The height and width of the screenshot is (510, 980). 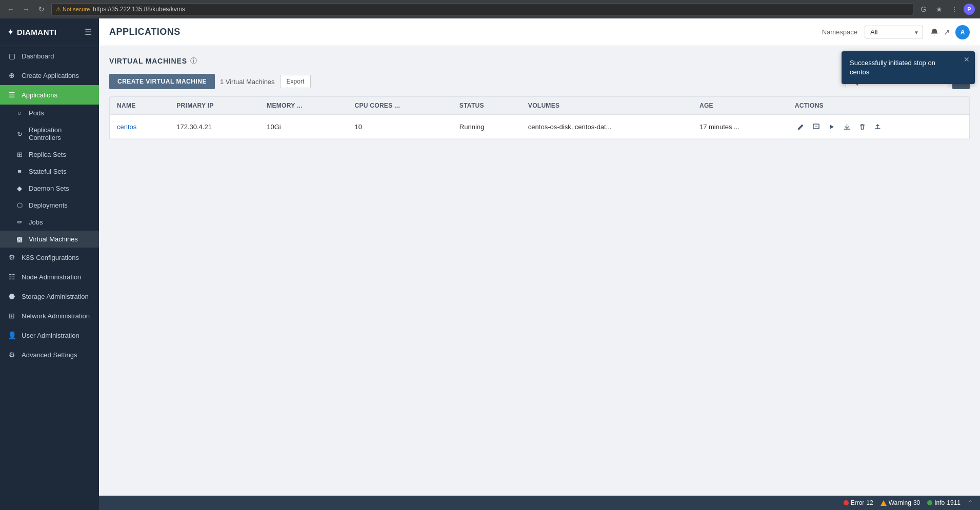 I want to click on sidebar-item-advanced-settings: ⚙ Advanced Settings, so click(x=49, y=355).